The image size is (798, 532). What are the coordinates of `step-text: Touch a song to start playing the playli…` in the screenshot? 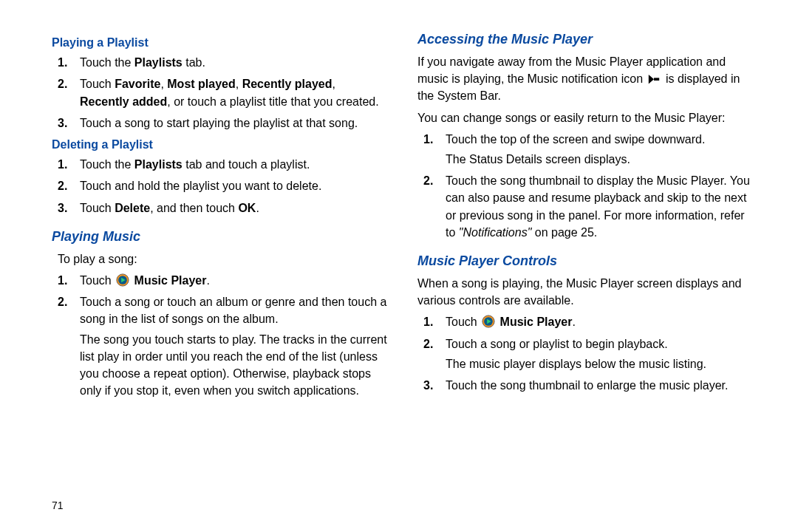 It's located at (219, 123).